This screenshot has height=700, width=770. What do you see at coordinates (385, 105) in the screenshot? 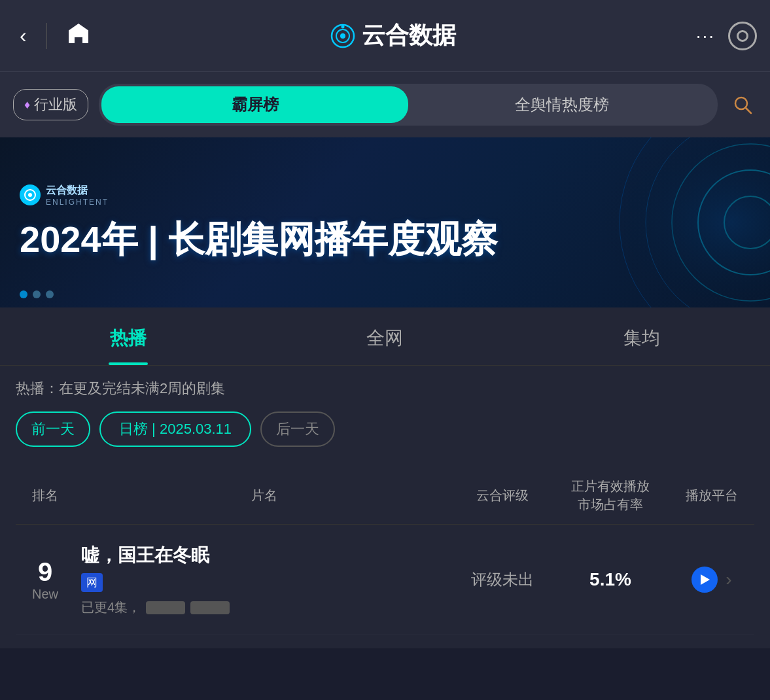
I see `filter-bar: ♦ 行业版 霸屏榜 全舆情热度榜` at bounding box center [385, 105].